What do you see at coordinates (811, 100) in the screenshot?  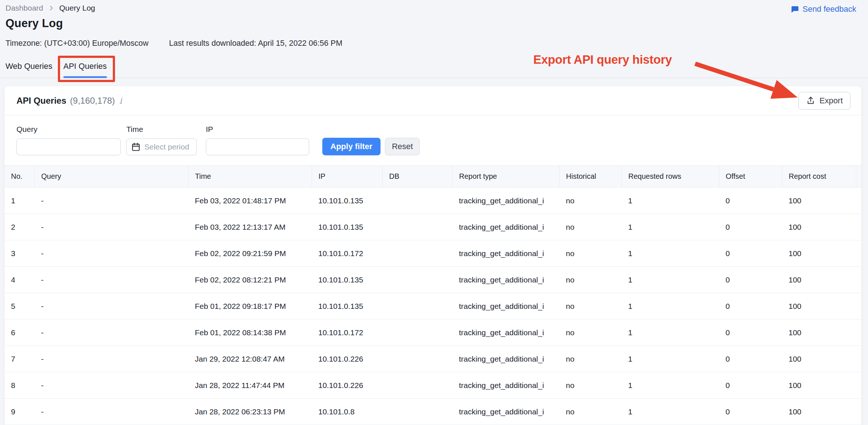 I see `upload-icon` at bounding box center [811, 100].